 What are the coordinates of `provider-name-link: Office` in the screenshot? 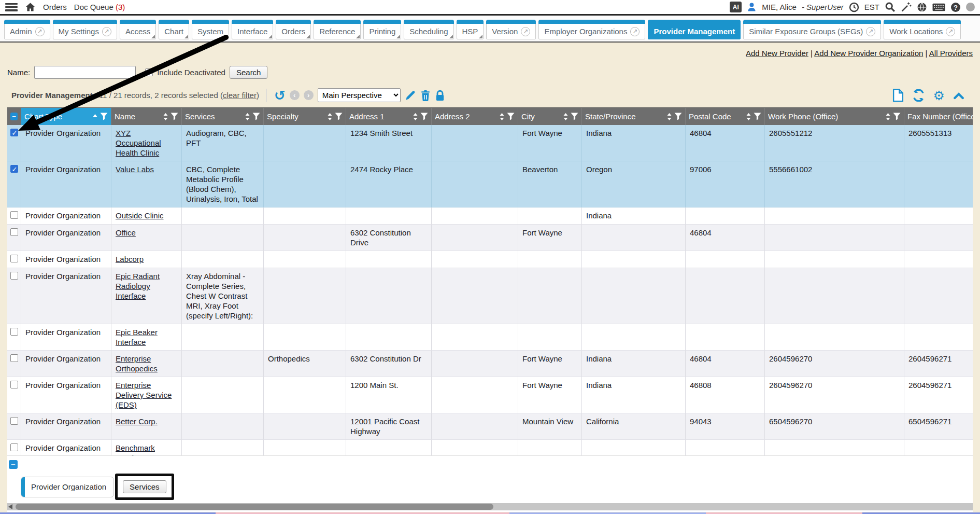 It's located at (125, 232).